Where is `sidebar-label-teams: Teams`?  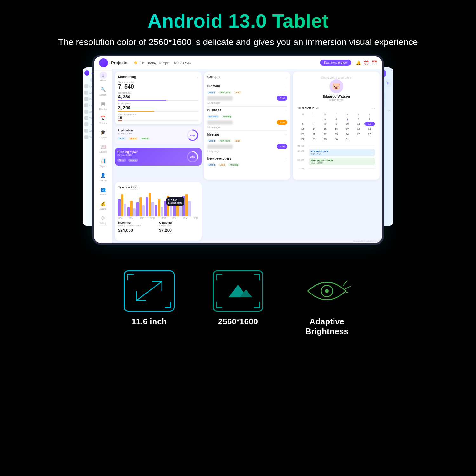
sidebar-label-teams: Teams is located at coordinates (103, 195).